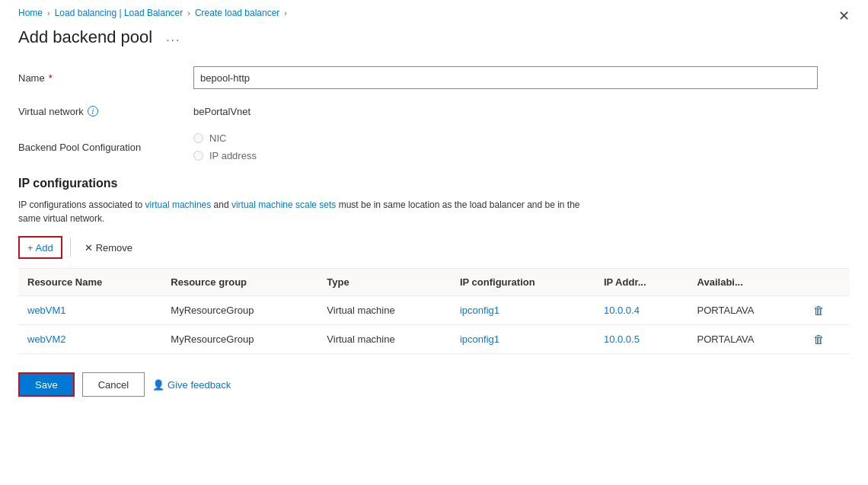 This screenshot has width=868, height=485. Describe the element at coordinates (90, 340) in the screenshot. I see `cell-resource-name: webVM2` at that location.